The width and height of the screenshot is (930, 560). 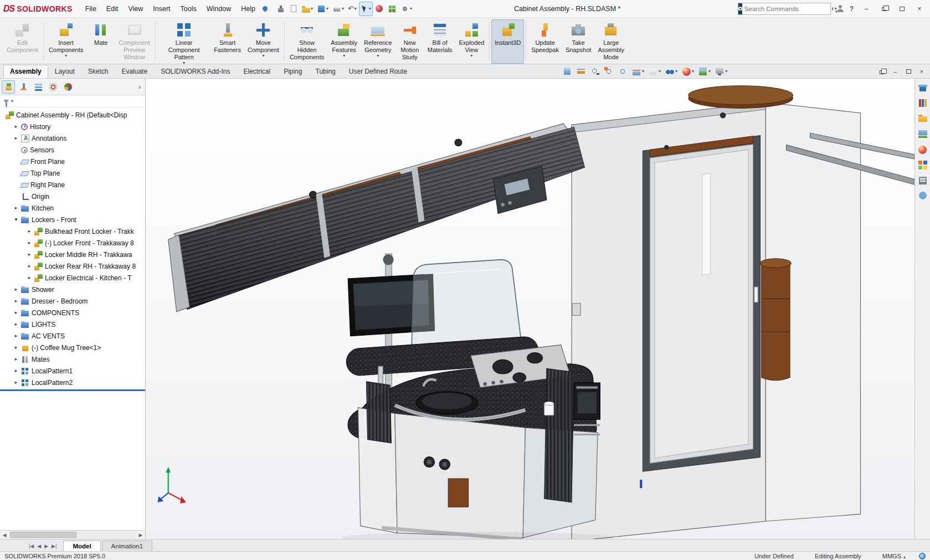 I want to click on zoom-to-fit-button, so click(x=595, y=71).